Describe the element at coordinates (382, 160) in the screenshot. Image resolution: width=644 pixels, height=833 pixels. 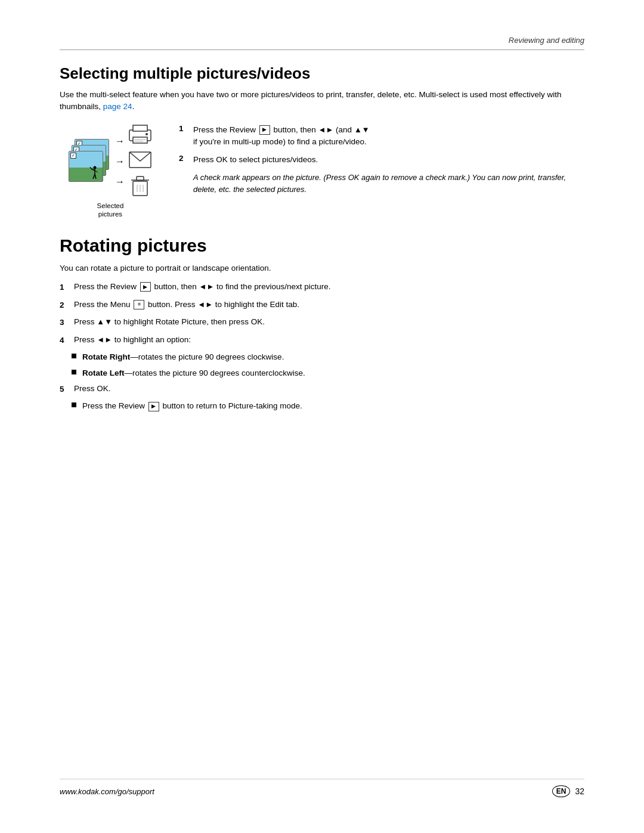
I see `steps-area: 1 Press the Review ▶ button, then ◄► (an…` at that location.